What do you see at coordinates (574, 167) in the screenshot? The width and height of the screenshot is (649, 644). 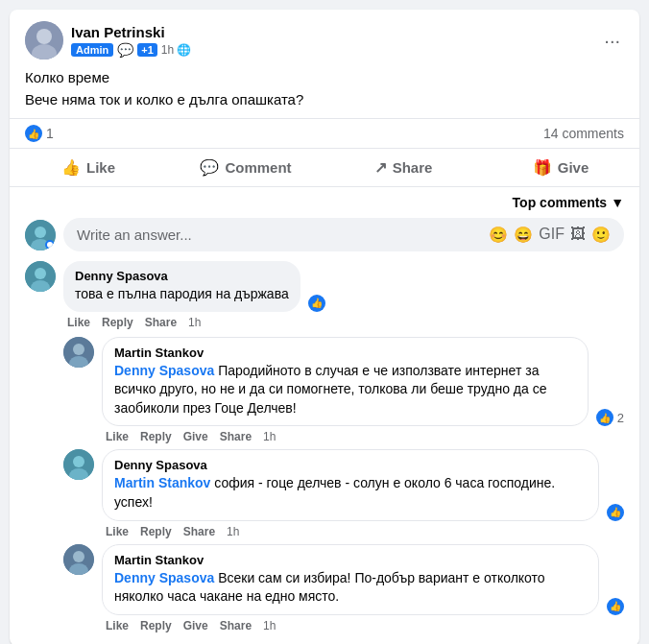 I see `give-label: Give` at bounding box center [574, 167].